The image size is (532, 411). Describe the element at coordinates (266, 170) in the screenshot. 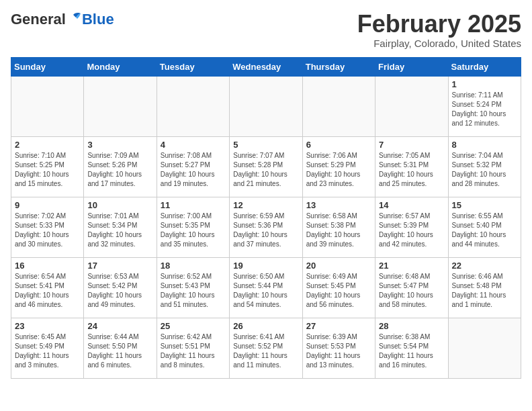

I see `day-info: Sunrise: 7:07 AM Sunset: 5:28 PM Dayligh…` at that location.